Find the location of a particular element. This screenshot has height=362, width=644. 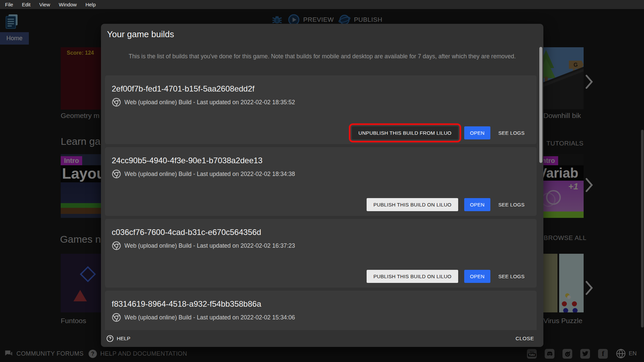

menu-item-edit: Edit is located at coordinates (26, 5).